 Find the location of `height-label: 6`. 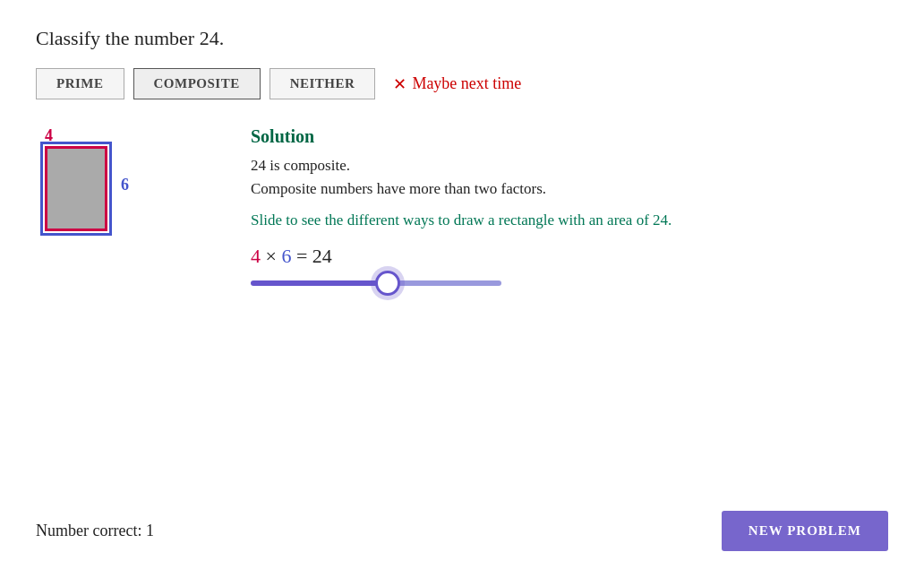

height-label: 6 is located at coordinates (125, 185).